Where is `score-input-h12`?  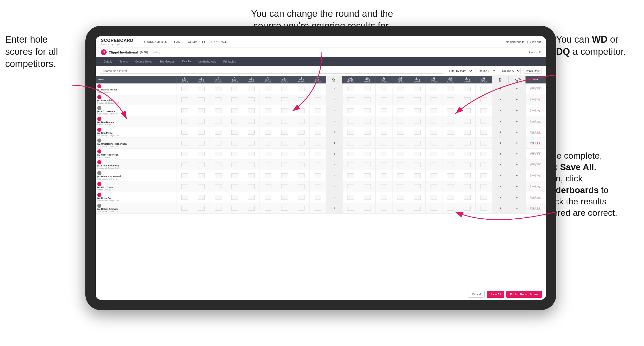 score-input-h12 is located at coordinates (384, 143).